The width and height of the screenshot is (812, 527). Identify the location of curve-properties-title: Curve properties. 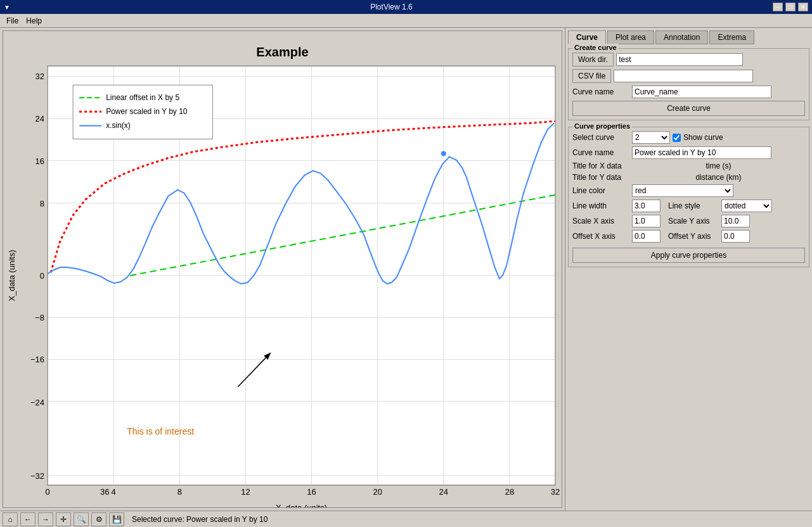
(602, 126).